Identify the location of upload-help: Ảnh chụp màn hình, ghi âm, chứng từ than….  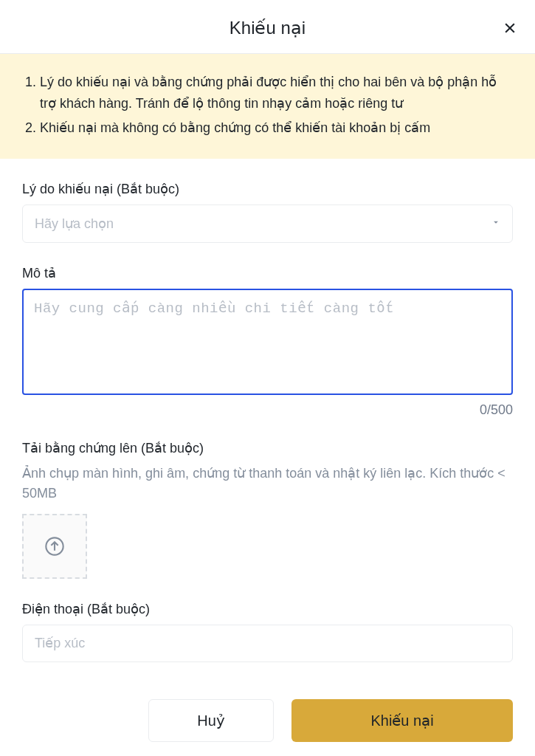
(267, 484).